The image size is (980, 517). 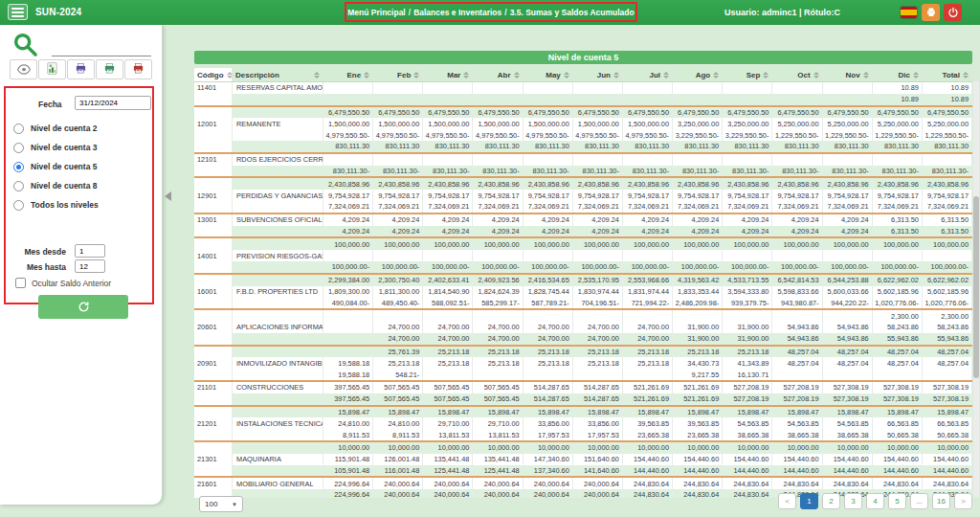 I want to click on cell-codigo: 16001, so click(x=213, y=292).